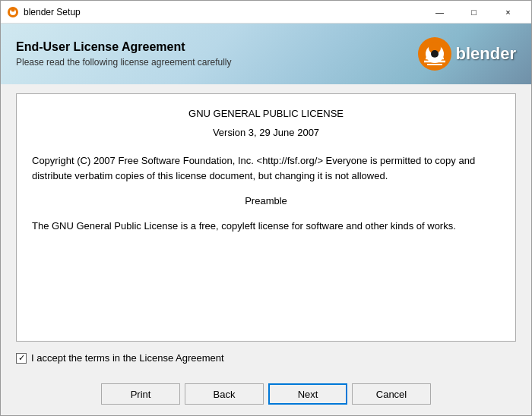 The height and width of the screenshot is (416, 532). Describe the element at coordinates (128, 358) in the screenshot. I see `accept-label: I accept the terms in the License Agreem…` at that location.